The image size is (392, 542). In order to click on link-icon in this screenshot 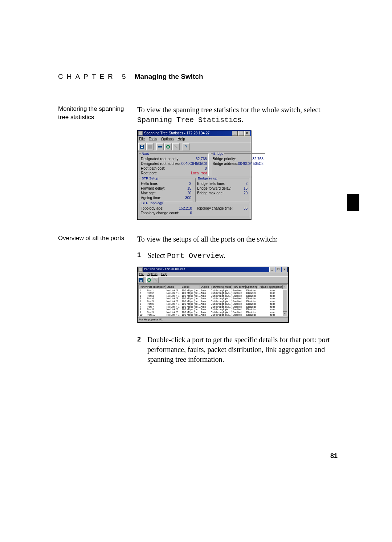, I will do `click(160, 147)`.